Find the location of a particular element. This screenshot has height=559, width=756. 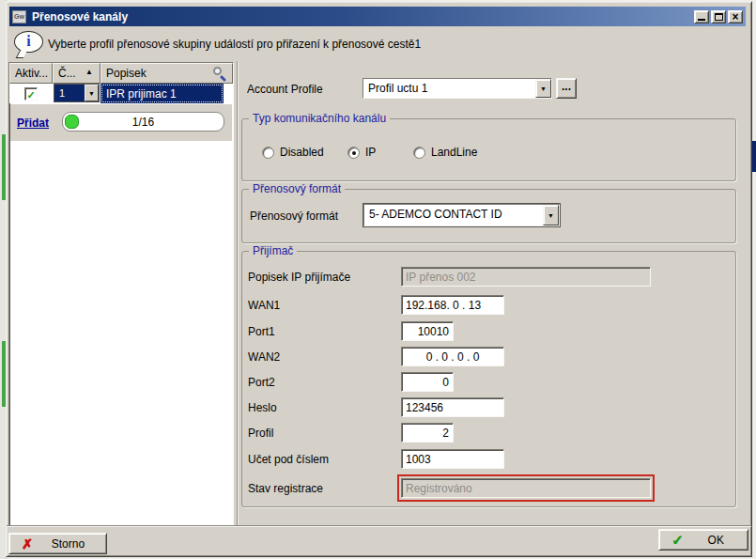

group-channel-type-title: Typ komunikačního kanálu is located at coordinates (319, 118).